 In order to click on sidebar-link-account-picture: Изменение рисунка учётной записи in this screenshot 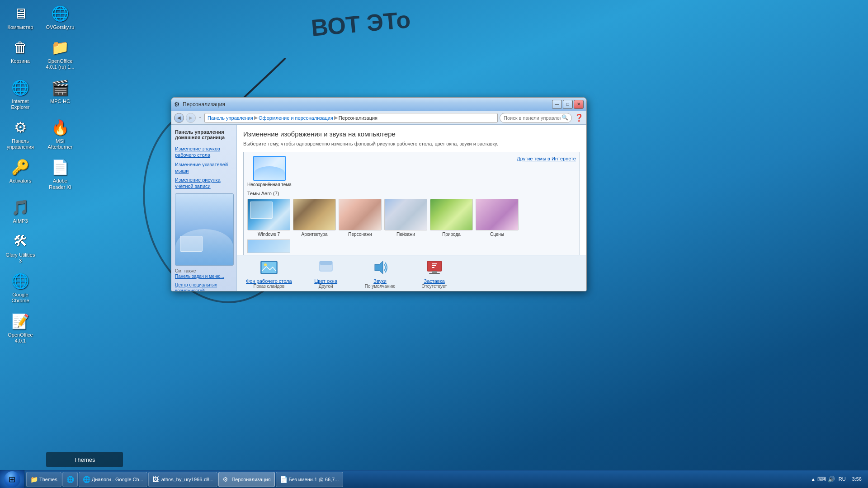, I will do `click(204, 183)`.